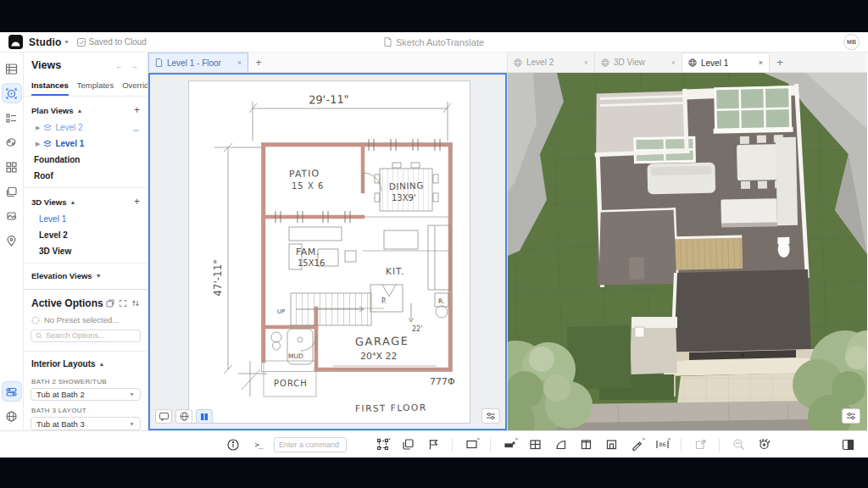 Image resolution: width=868 pixels, height=488 pixels. I want to click on views-sidebar: Views ← → Instances Templates Overrides …, so click(86, 241).